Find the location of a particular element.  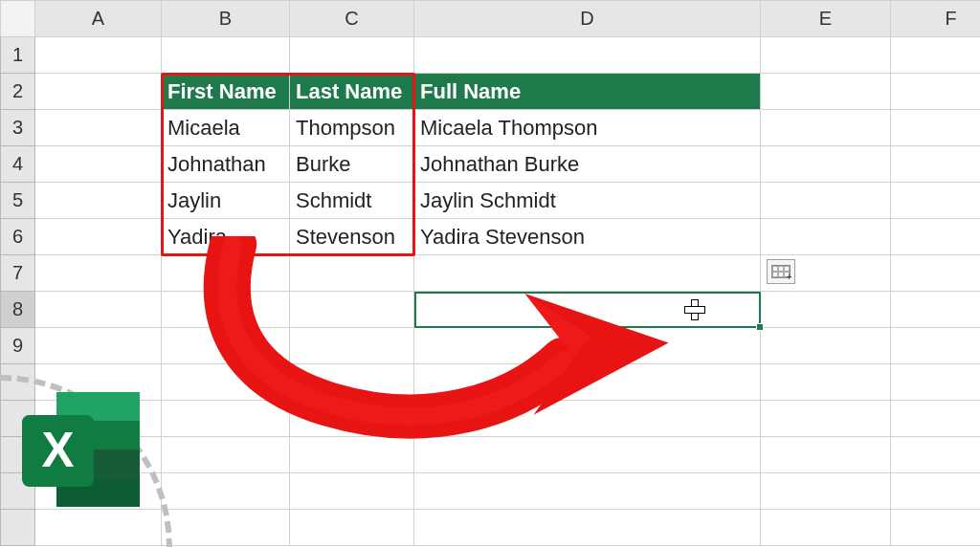

row-header-9: 9 is located at coordinates (18, 346).